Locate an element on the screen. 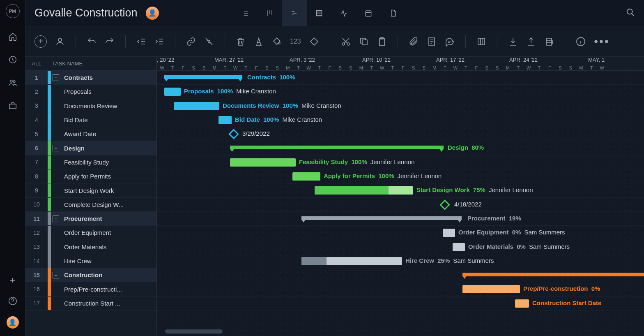 This screenshot has height=336, width=644. horizontal-scrollbar is located at coordinates (194, 331).